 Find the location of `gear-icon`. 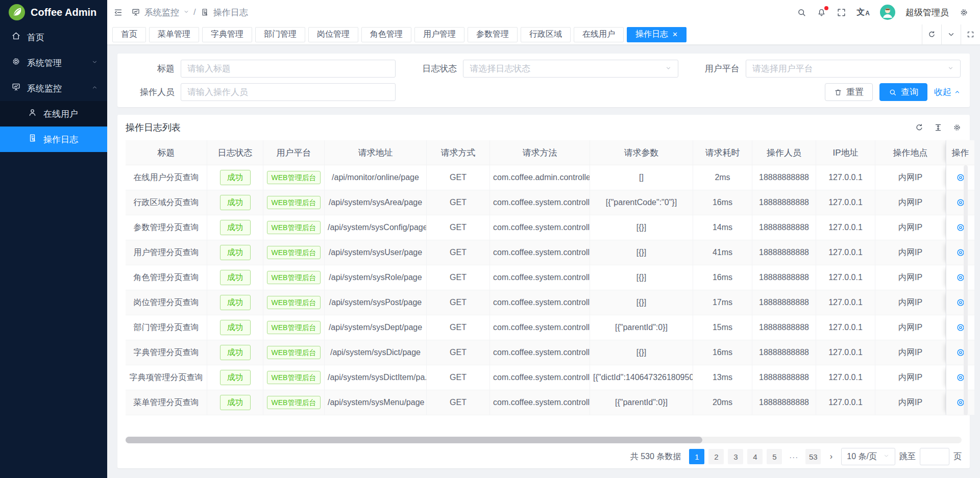

gear-icon is located at coordinates (16, 63).